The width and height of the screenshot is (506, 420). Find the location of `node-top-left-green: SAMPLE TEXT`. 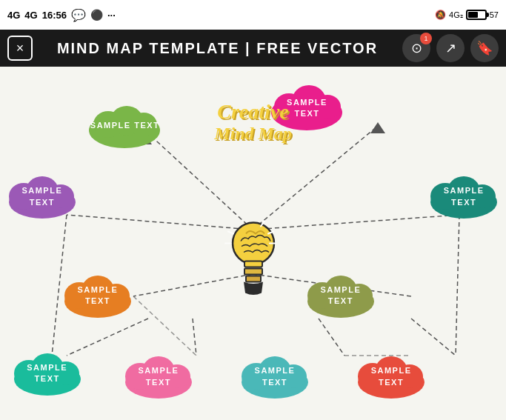

node-top-left-green: SAMPLE TEXT is located at coordinates (124, 126).